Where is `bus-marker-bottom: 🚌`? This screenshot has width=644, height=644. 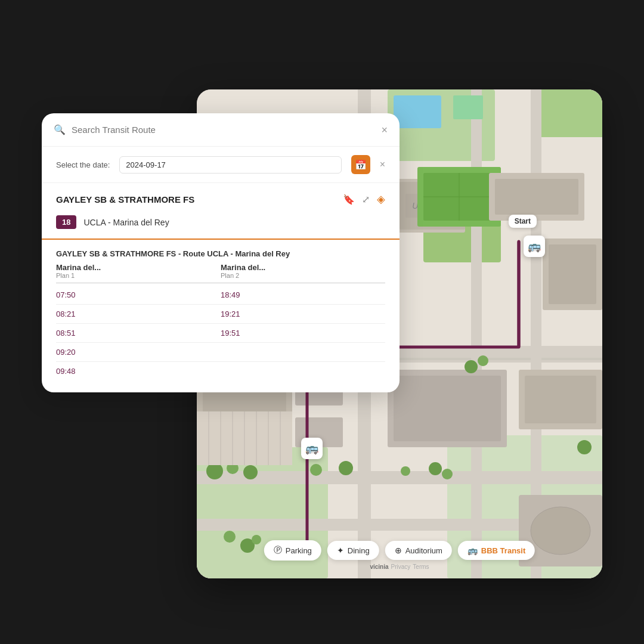
bus-marker-bottom: 🚌 is located at coordinates (312, 448).